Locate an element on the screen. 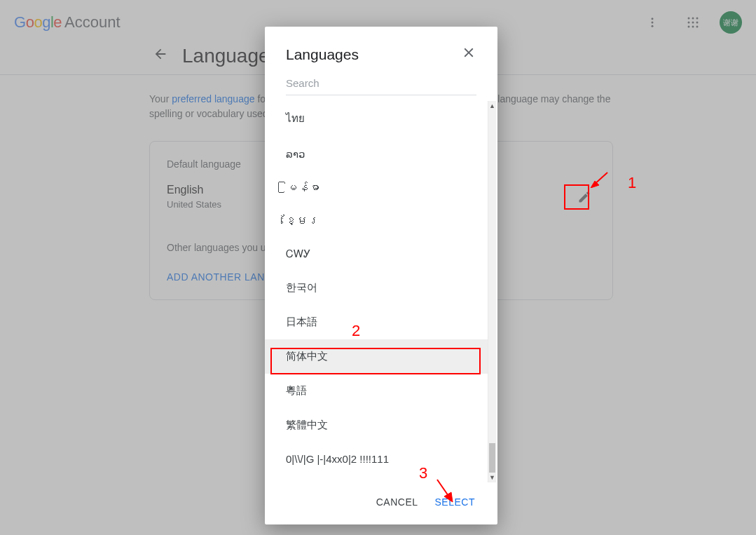 This screenshot has height=535, width=756. select-button: SELECT is located at coordinates (455, 502).